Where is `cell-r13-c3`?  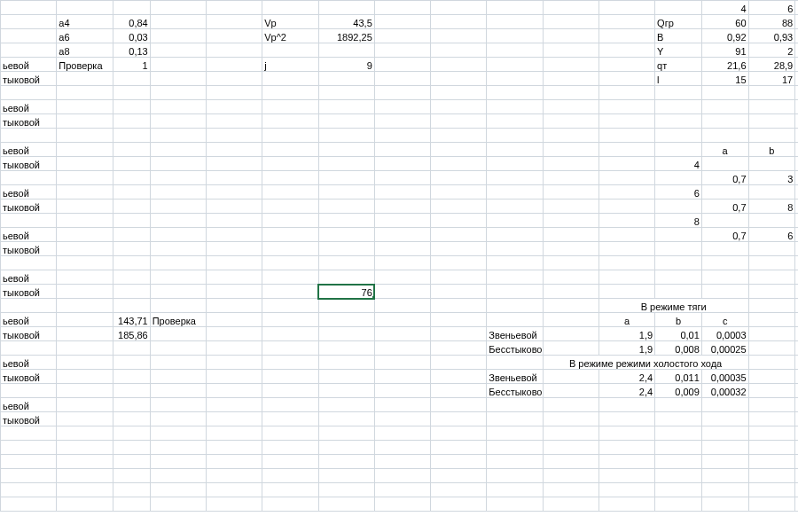 cell-r13-c3 is located at coordinates (177, 192).